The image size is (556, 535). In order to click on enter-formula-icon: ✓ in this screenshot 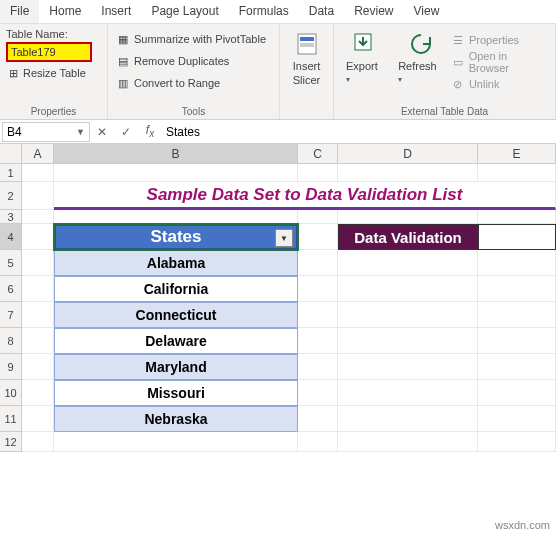, I will do `click(126, 132)`.